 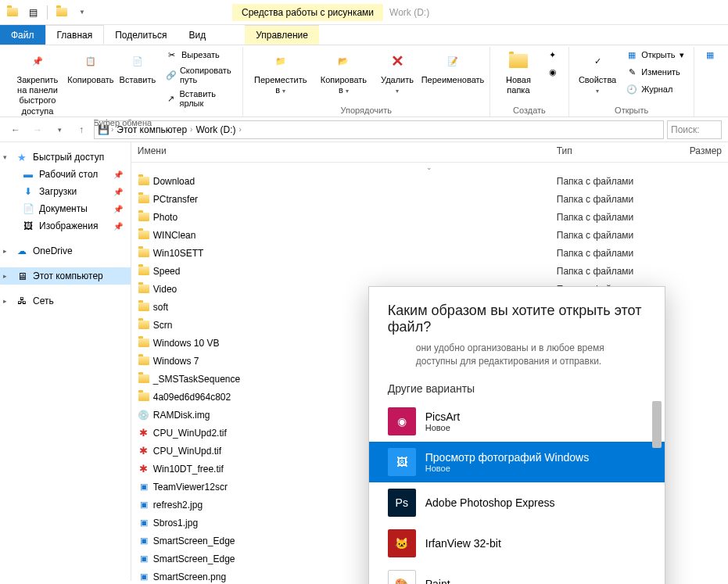 What do you see at coordinates (397, 72) in the screenshot?
I see `delete-button: ✕Удалить ▾` at bounding box center [397, 72].